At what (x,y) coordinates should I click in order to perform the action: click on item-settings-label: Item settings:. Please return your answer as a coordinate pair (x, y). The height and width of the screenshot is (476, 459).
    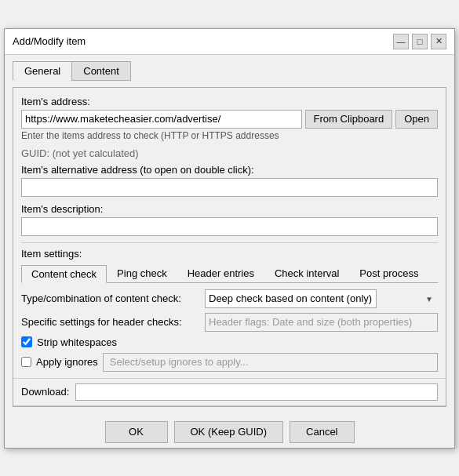
    Looking at the image, I should click on (229, 254).